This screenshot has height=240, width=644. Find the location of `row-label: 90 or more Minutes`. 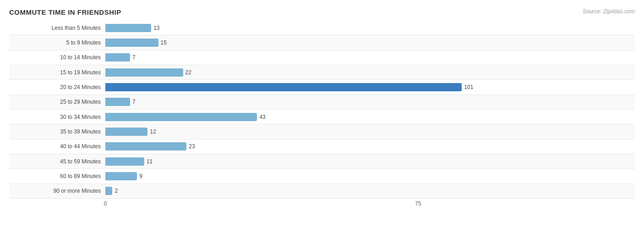

row-label: 90 or more Minutes is located at coordinates (57, 191).